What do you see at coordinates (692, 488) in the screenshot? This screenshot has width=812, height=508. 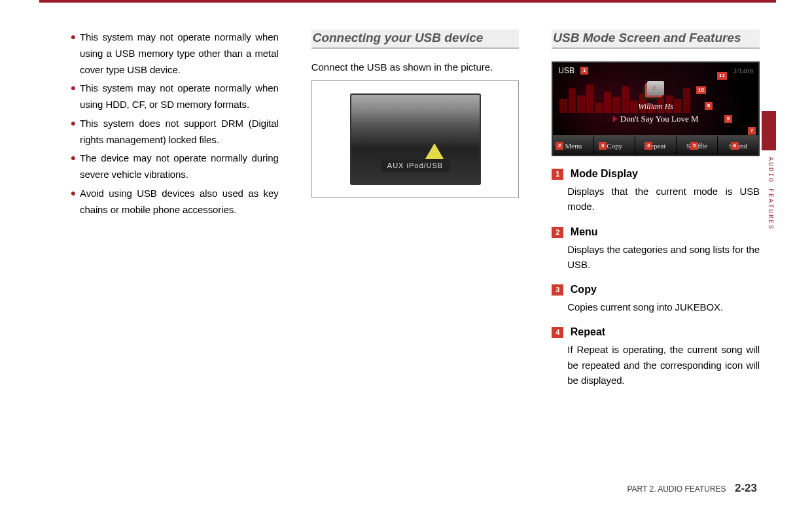 I see `page-footer: PART 2. AUDIO FEATURES 2-23` at bounding box center [692, 488].